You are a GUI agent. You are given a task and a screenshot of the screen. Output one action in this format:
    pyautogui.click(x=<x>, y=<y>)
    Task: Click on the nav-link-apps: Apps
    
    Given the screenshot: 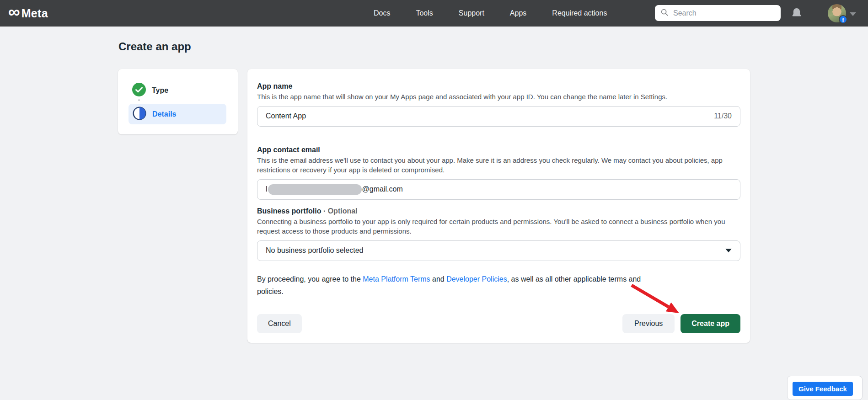 What is the action you would take?
    pyautogui.click(x=518, y=13)
    